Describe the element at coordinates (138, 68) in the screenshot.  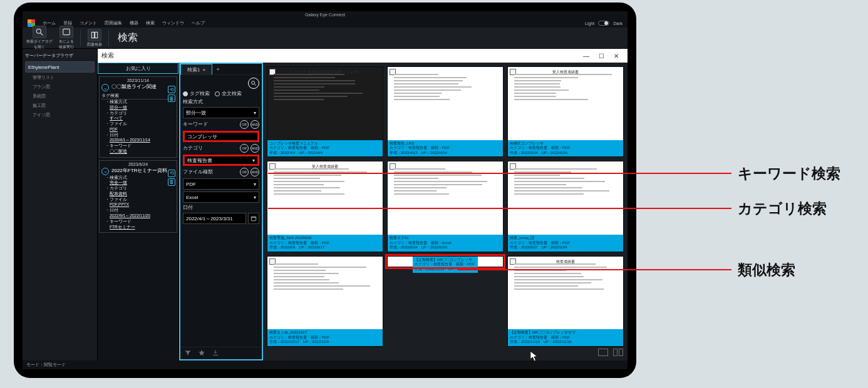
I see `favorites-tab: お気に入り` at that location.